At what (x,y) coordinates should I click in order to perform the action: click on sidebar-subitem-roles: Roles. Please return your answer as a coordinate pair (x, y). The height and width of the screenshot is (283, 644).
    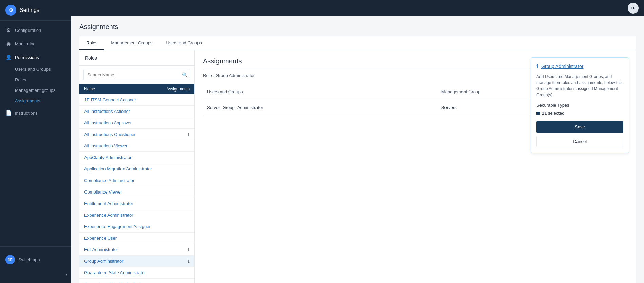
    Looking at the image, I should click on (36, 80).